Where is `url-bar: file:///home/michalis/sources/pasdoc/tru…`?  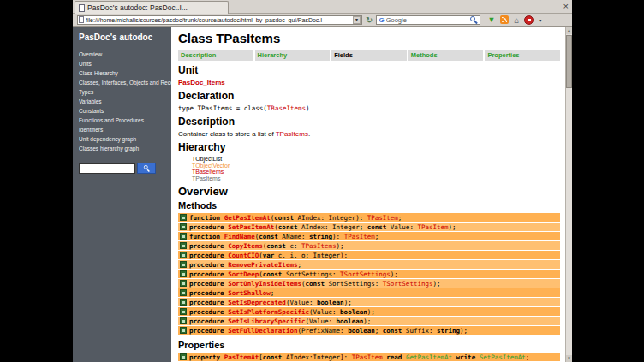 url-bar: file:///home/michalis/sources/pasdoc/tru… is located at coordinates (219, 21).